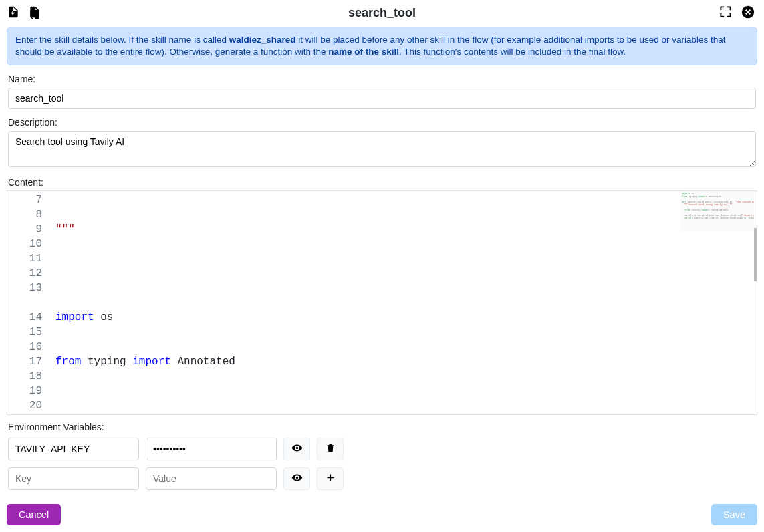 This screenshot has height=532, width=764. Describe the element at coordinates (211, 479) in the screenshot. I see `env-value-input-new` at that location.